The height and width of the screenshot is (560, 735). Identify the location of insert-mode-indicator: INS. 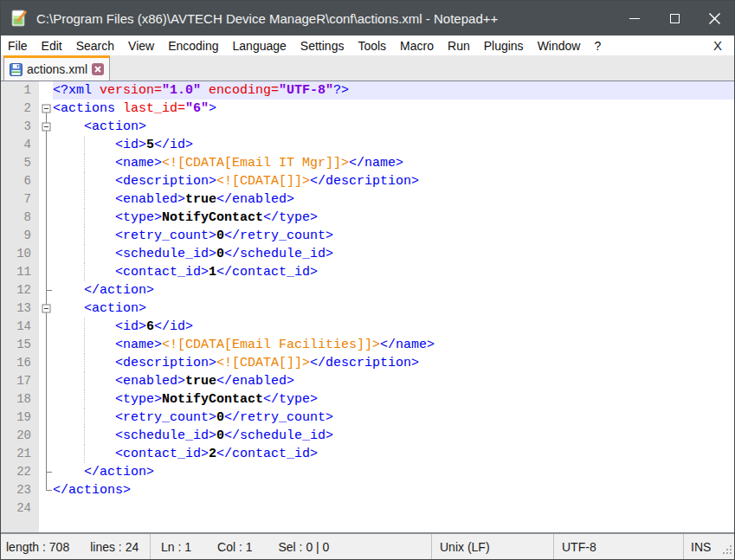
(708, 547).